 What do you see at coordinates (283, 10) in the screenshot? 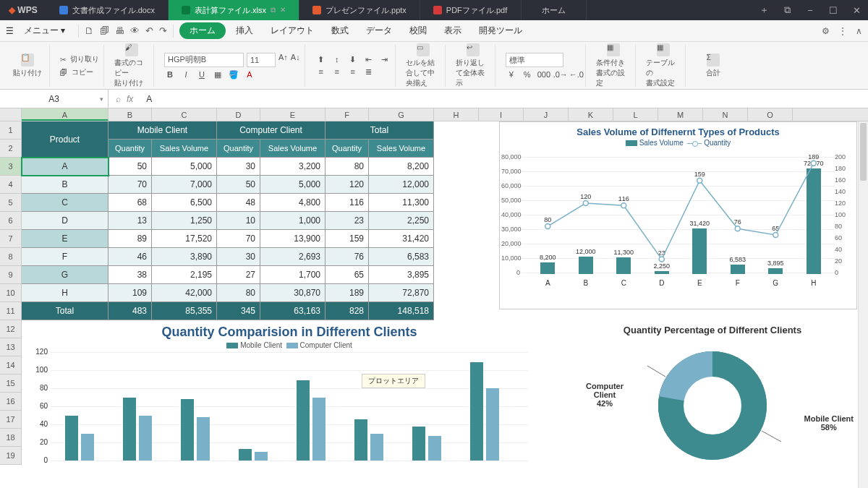
I see `tab-close-icon: ✕` at bounding box center [283, 10].